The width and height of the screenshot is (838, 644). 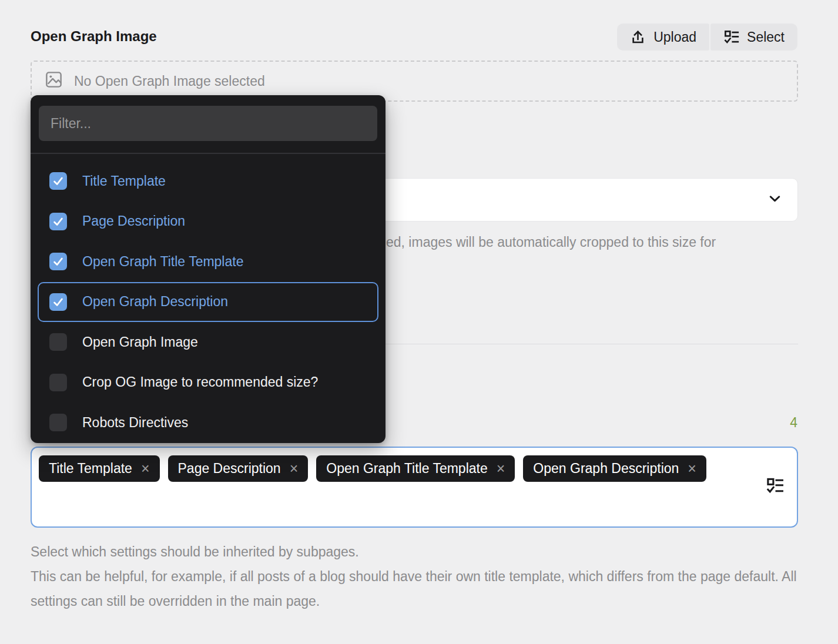 I want to click on dropdown-divider, so click(x=208, y=153).